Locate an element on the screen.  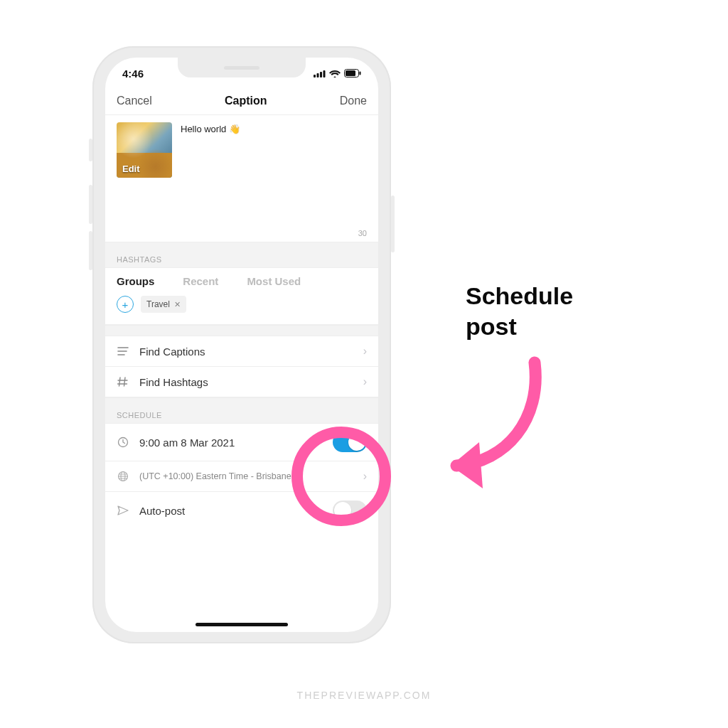
page-title: Caption is located at coordinates (246, 101).